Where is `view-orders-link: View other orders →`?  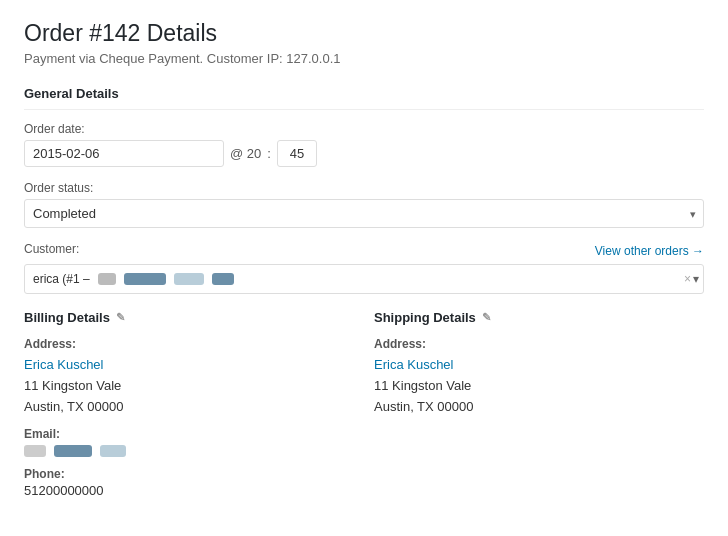
view-orders-link: View other orders → is located at coordinates (650, 251).